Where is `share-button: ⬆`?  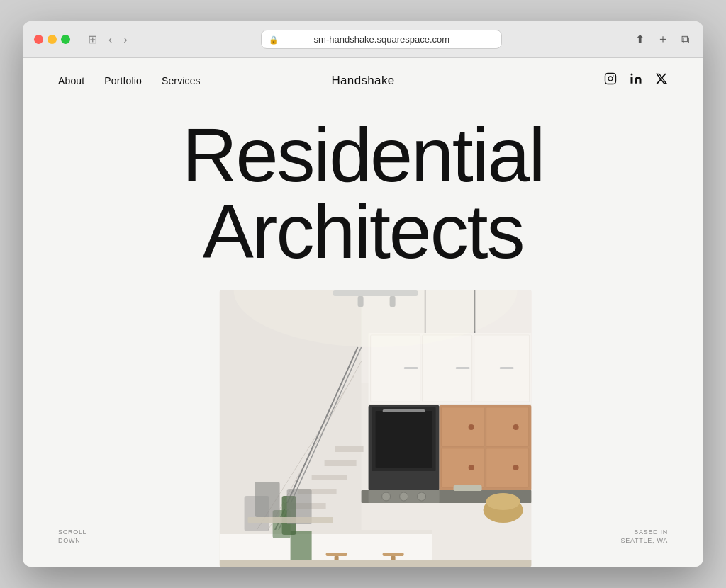 share-button: ⬆ is located at coordinates (640, 40).